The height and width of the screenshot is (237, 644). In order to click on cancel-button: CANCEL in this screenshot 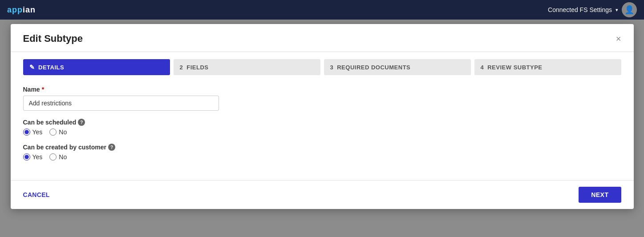, I will do `click(36, 195)`.